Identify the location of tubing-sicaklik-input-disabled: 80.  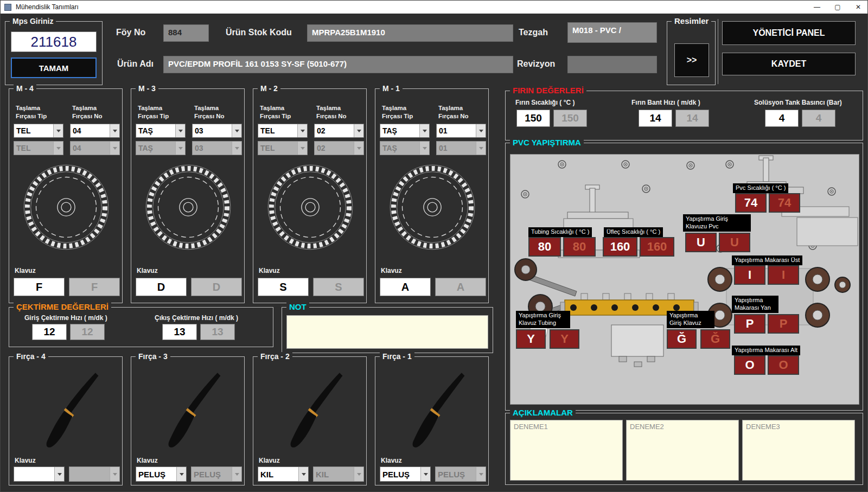
(579, 247).